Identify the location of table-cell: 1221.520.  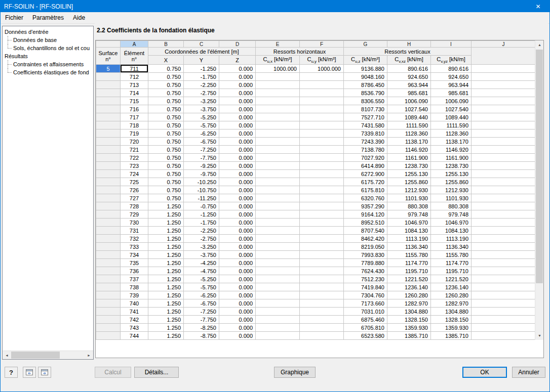
(451, 279).